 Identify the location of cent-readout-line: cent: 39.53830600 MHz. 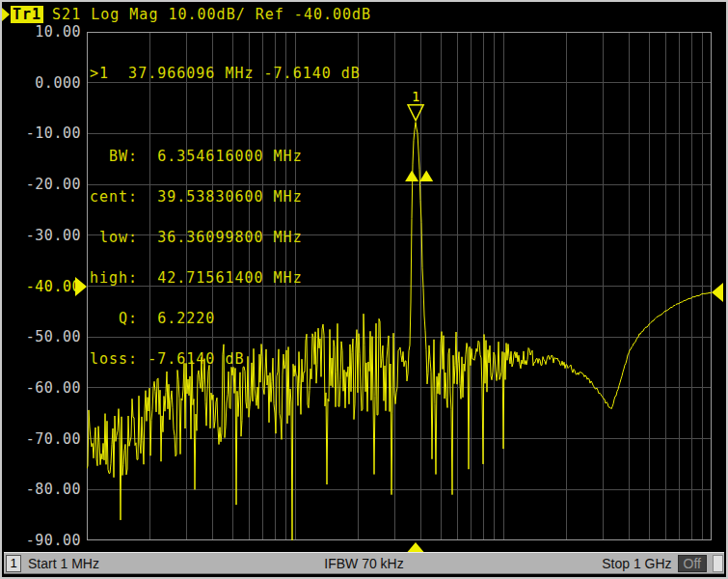
(226, 197).